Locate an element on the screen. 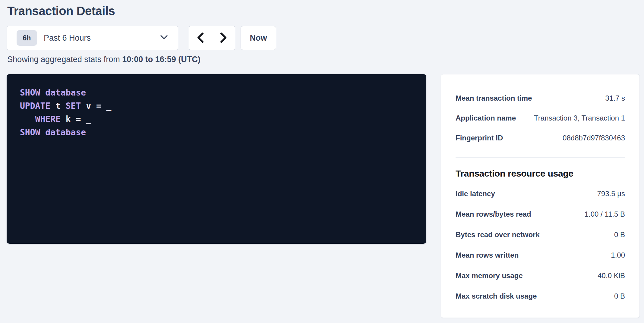 Image resolution: width=644 pixels, height=323 pixels. stat-row: Fingerprint ID08d8b7d97f830463 is located at coordinates (540, 138).